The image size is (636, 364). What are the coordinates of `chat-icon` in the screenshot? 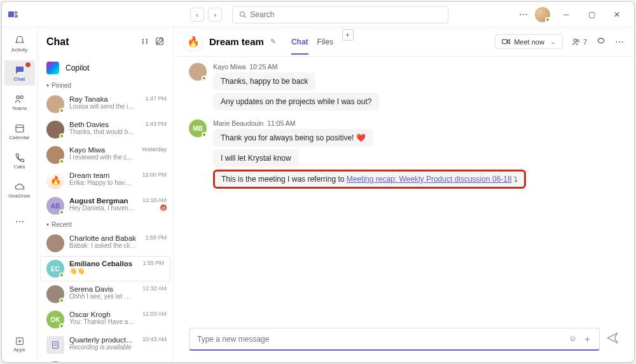 It's located at (20, 70).